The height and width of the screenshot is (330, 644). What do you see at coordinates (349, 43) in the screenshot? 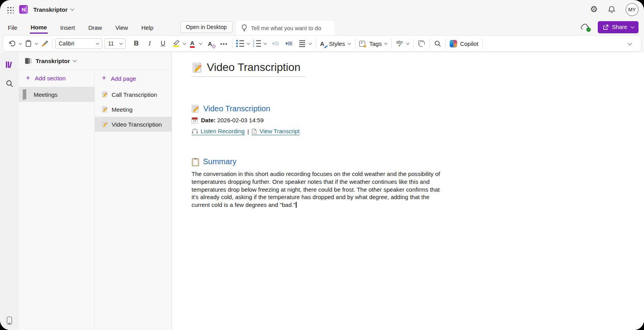
I see `styles-chevron-icon` at bounding box center [349, 43].